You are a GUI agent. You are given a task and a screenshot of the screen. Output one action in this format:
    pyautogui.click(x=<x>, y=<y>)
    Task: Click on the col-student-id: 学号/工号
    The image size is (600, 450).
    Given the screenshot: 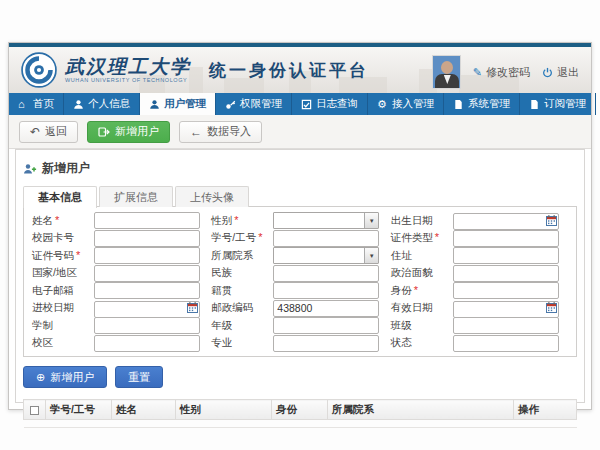 What is the action you would take?
    pyautogui.click(x=79, y=410)
    